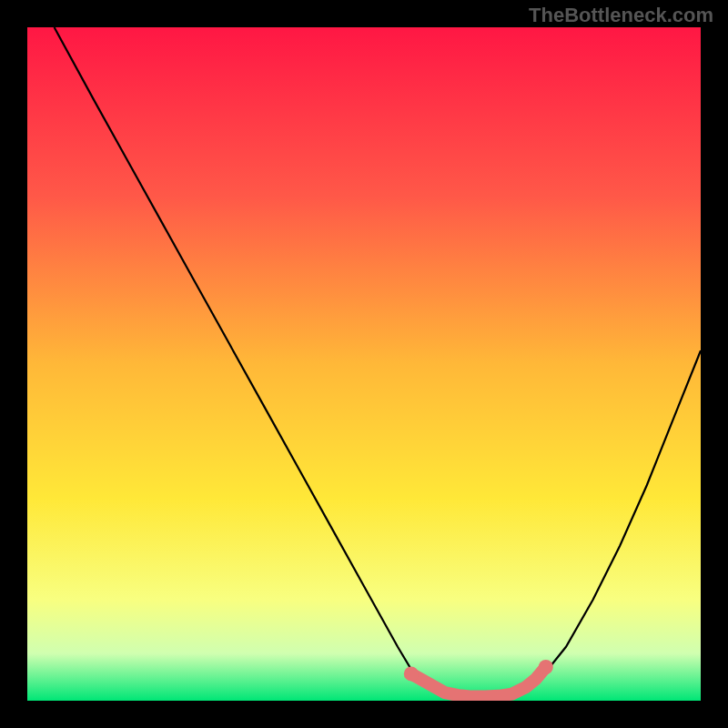 This screenshot has height=728, width=728. Describe the element at coordinates (621, 15) in the screenshot. I see `attribution-text: TheBottleneck.com` at that location.